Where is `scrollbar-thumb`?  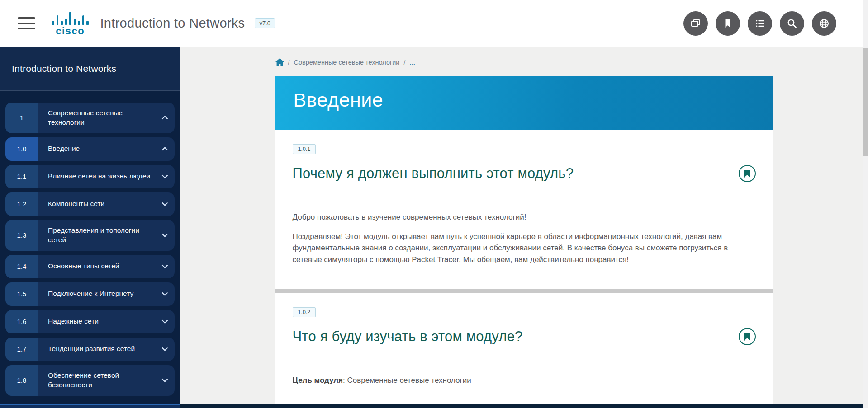
scrollbar-thumb is located at coordinates (866, 102).